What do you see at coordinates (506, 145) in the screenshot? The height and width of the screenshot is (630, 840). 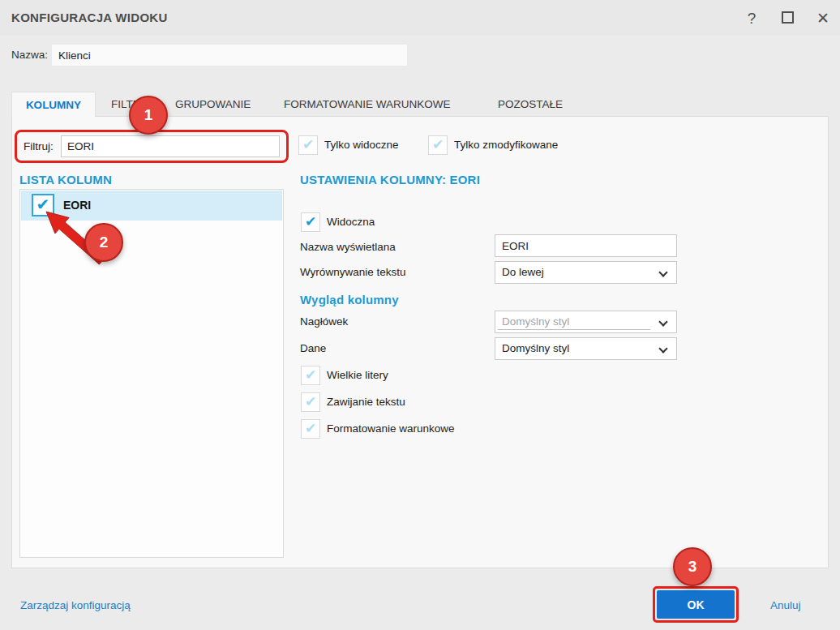 I see `only-modified-label: Tylko zmodyfikowane` at bounding box center [506, 145].